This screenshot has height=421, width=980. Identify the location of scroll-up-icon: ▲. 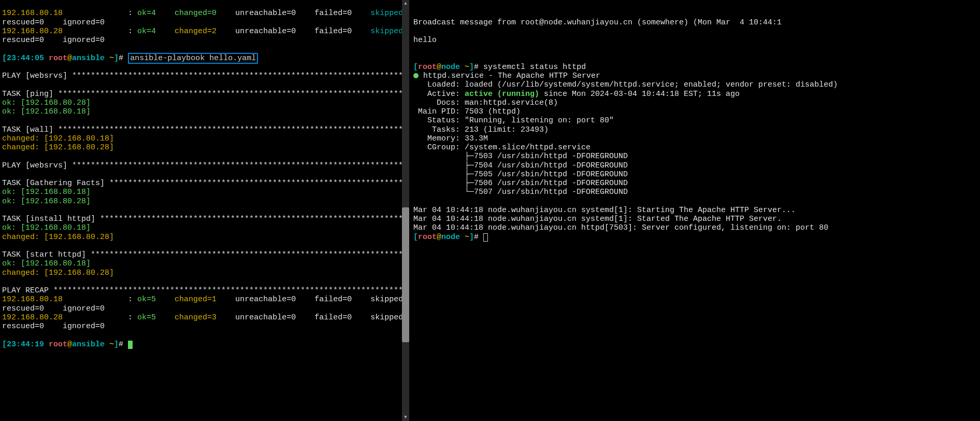
(406, 4).